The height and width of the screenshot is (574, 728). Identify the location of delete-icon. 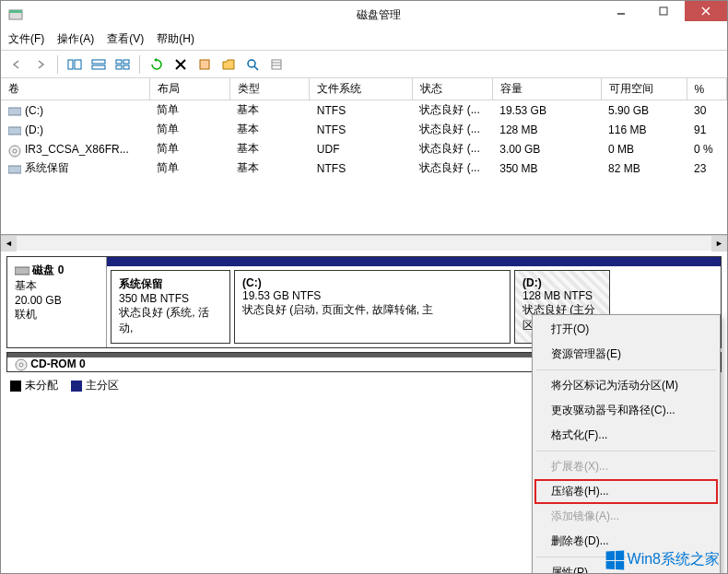
(181, 64).